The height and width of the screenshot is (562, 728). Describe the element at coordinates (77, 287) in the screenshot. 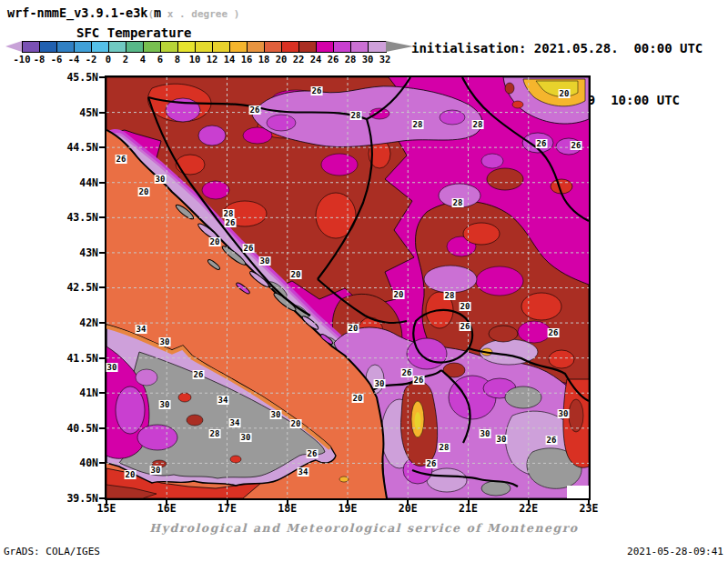

I see `y-axis-label: 42.5N` at that location.